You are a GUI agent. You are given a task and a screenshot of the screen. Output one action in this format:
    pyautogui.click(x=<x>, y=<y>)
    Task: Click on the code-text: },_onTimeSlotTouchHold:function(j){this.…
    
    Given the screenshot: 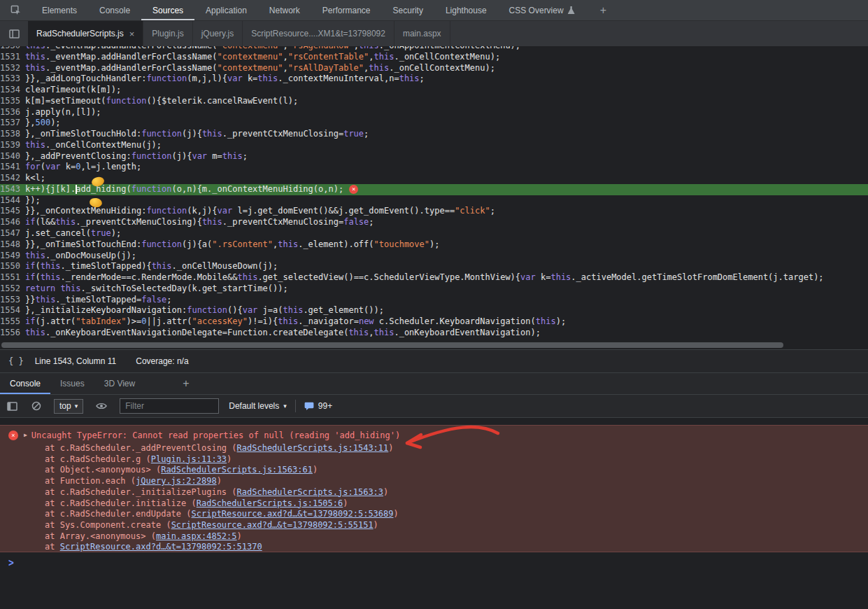 What is the action you would take?
    pyautogui.click(x=197, y=134)
    